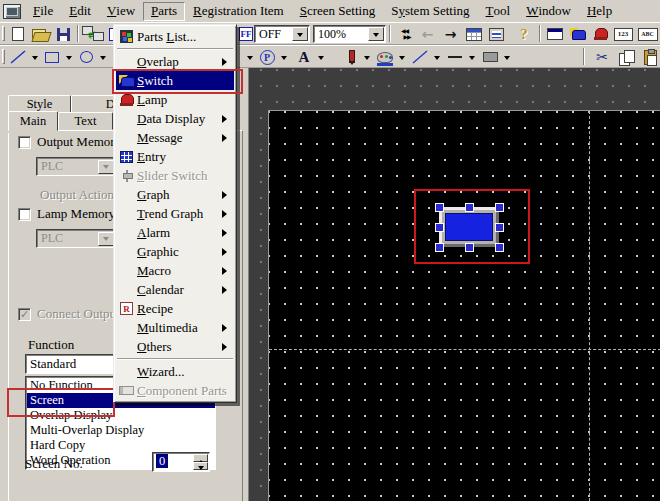  I want to click on tab-text: Text, so click(86, 121).